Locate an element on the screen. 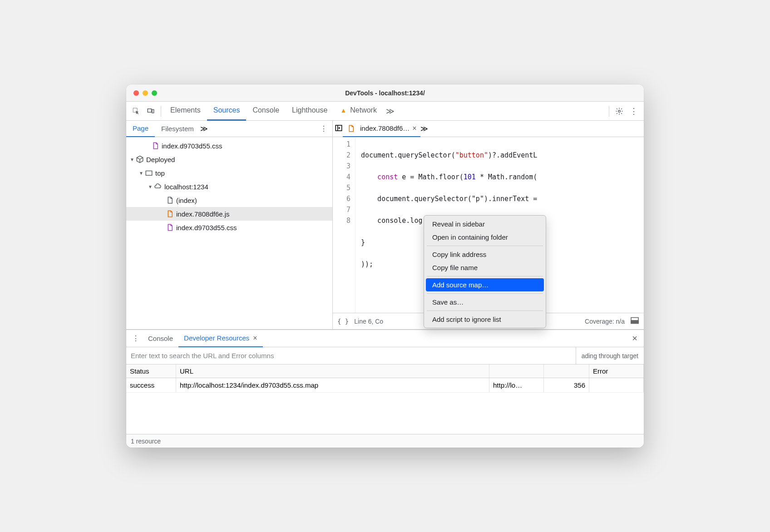 This screenshot has height=532, width=770. menu-copy-name: Copy file name is located at coordinates (485, 268).